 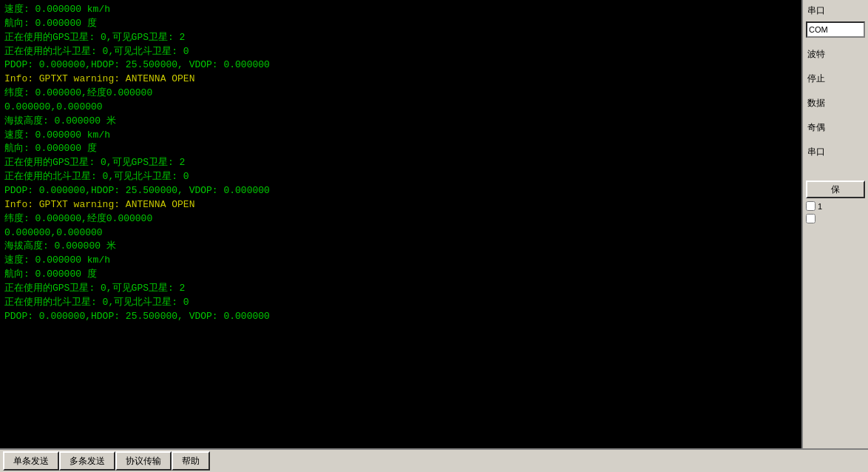 What do you see at coordinates (191, 461) in the screenshot?
I see `help-tab: 帮助` at bounding box center [191, 461].